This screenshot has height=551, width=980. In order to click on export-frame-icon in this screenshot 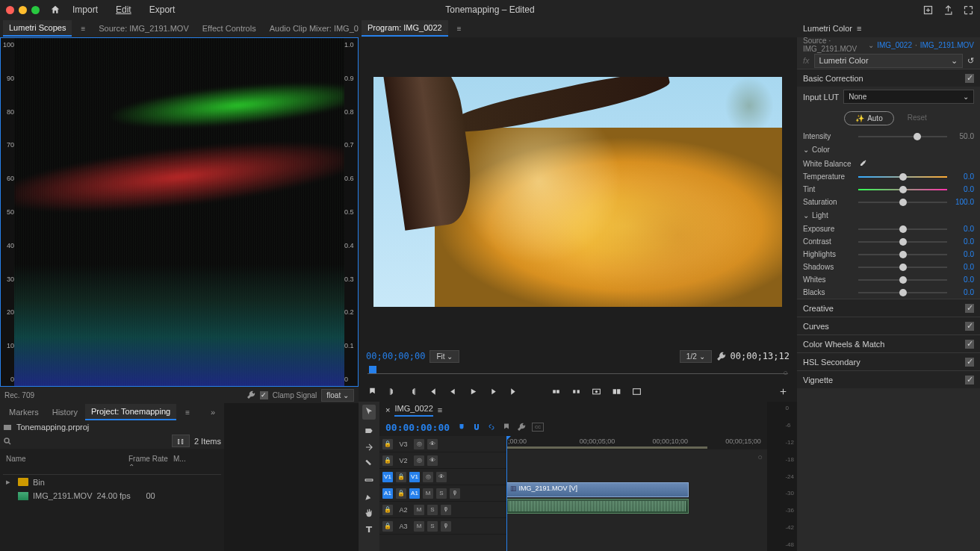, I will do `click(596, 391)`.